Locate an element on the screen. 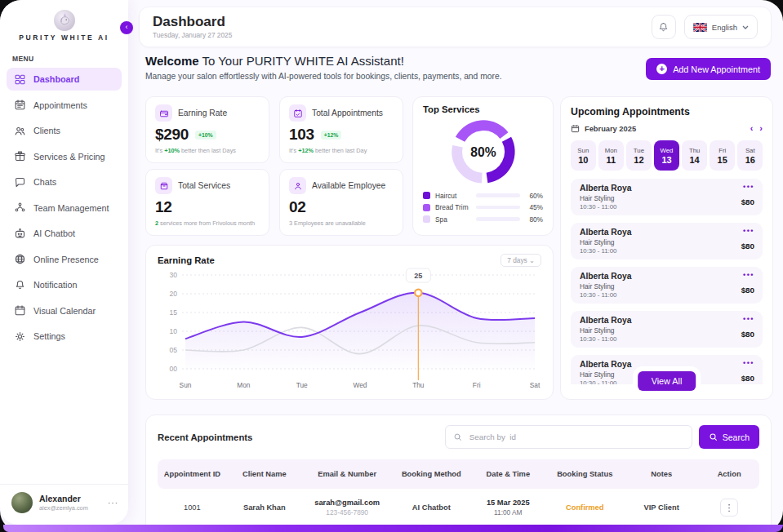  search-input is located at coordinates (576, 437).